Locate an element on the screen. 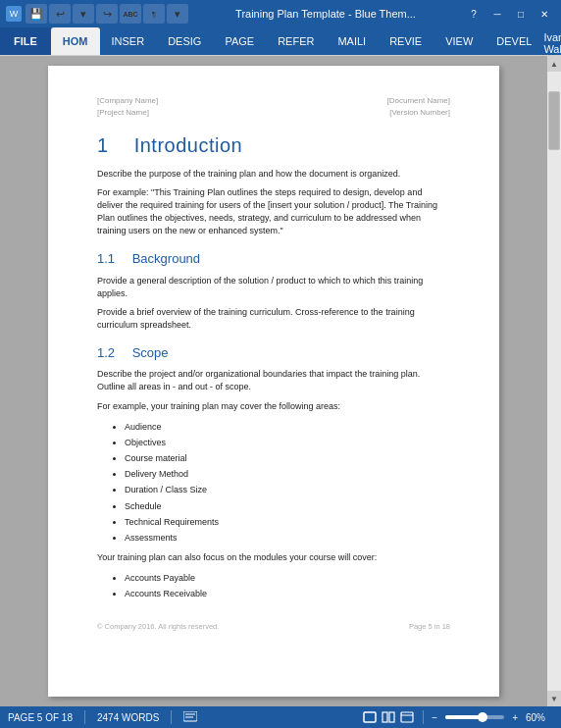 Image resolution: width=561 pixels, height=728 pixels. redo-button: ↪ is located at coordinates (107, 14).